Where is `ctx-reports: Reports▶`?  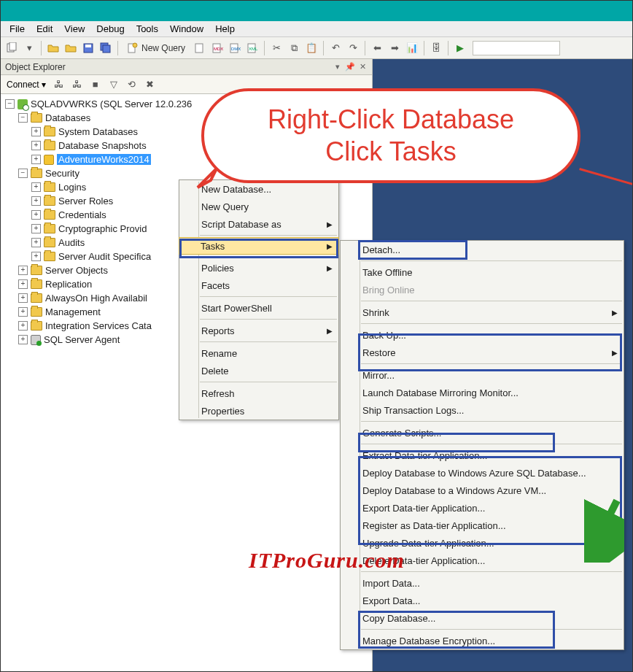
ctx-reports: Reports▶ is located at coordinates (259, 331).